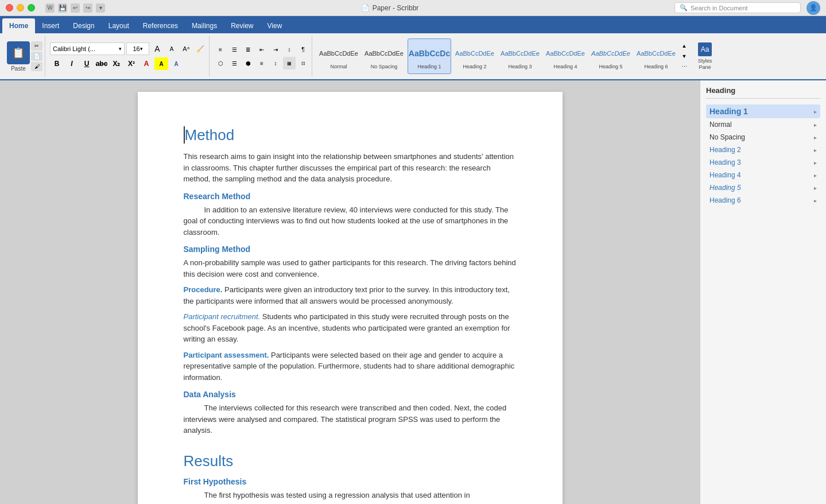 The width and height of the screenshot is (826, 504). Describe the element at coordinates (161, 64) in the screenshot. I see `highlight-button: A` at that location.